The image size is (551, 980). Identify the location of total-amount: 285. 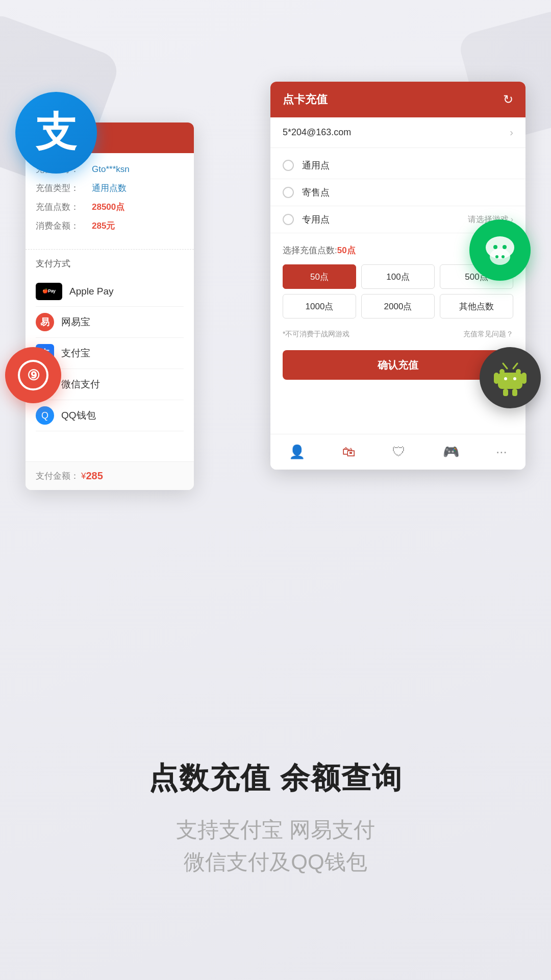
(94, 476).